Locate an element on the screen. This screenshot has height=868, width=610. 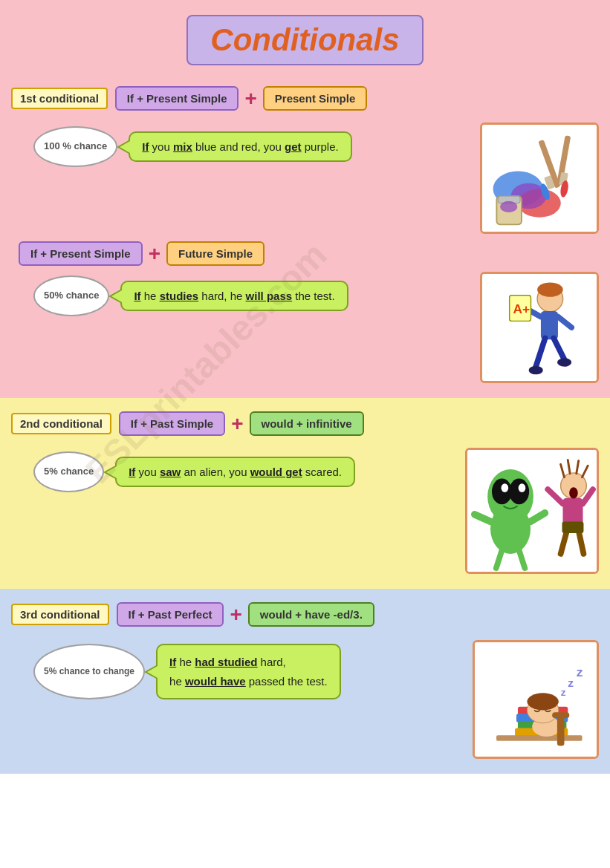
plus-icon-4: + is located at coordinates (236, 615).